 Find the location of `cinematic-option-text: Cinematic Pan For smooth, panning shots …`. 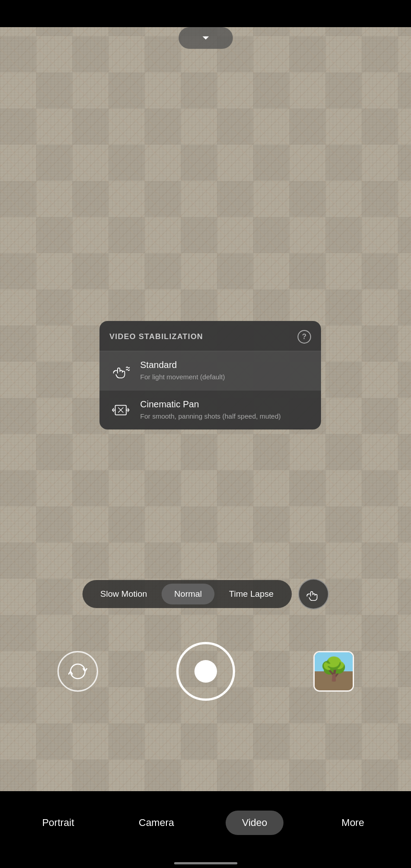

cinematic-option-text: Cinematic Pan For smooth, panning shots … is located at coordinates (211, 410).